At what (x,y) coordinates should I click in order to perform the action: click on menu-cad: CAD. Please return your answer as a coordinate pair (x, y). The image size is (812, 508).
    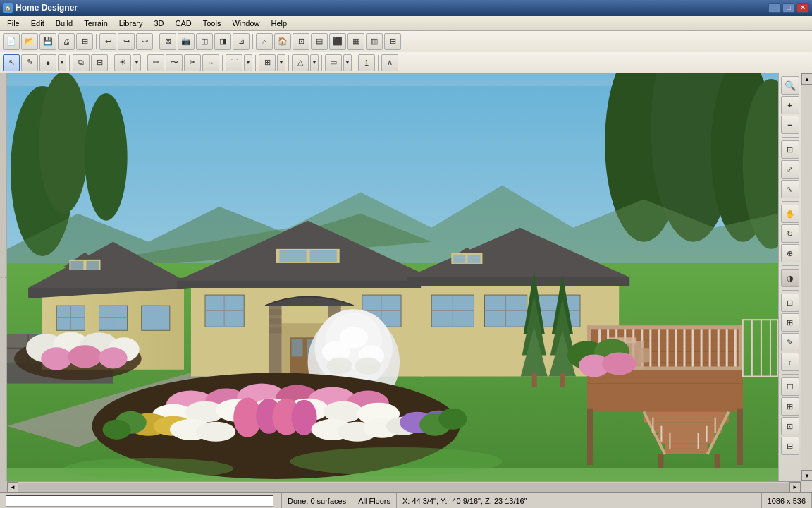
    Looking at the image, I should click on (183, 23).